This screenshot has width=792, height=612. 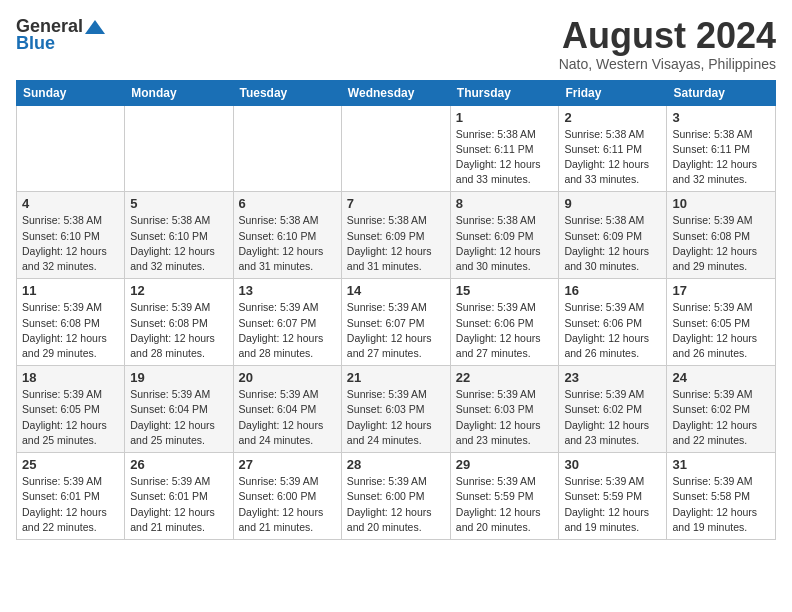 I want to click on week-row-2: 11Sunrise: 5:39 AMSunset: 6:08 PMDayligh…, so click(x=396, y=322).